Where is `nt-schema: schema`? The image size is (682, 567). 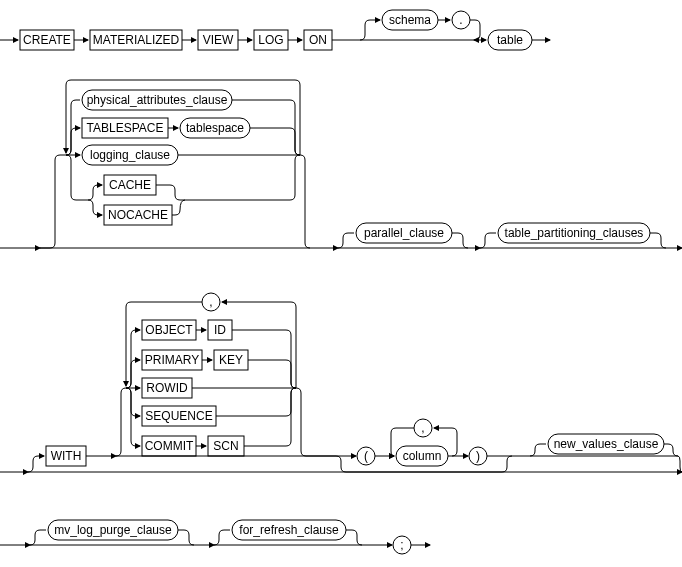
nt-schema: schema is located at coordinates (410, 20).